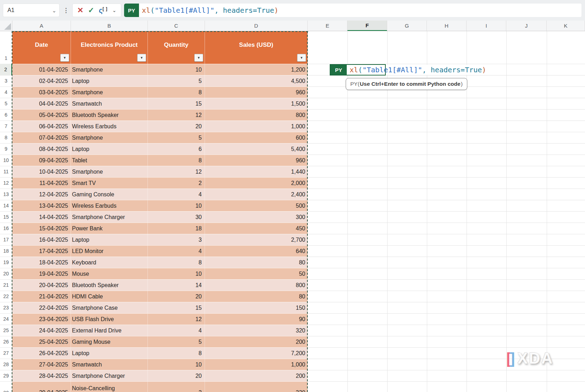  I want to click on enter-icon: ✓, so click(91, 10).